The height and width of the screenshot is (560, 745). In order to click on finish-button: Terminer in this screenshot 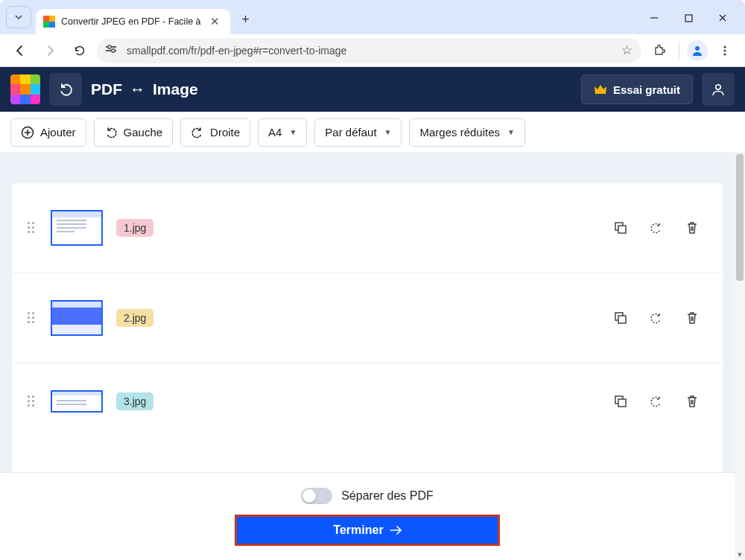, I will do `click(367, 530)`.